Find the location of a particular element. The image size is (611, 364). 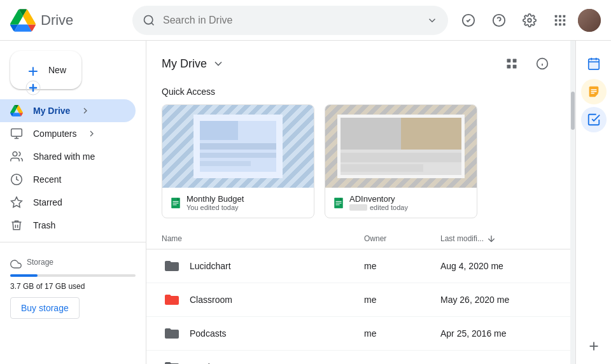

storage-section: Storage 3.7 GB of 17 GB used Buy storage is located at coordinates (73, 286).